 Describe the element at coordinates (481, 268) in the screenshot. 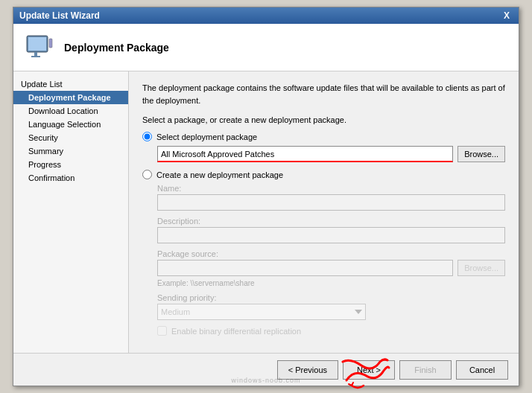

I see `browse-button-2: Browse...` at that location.